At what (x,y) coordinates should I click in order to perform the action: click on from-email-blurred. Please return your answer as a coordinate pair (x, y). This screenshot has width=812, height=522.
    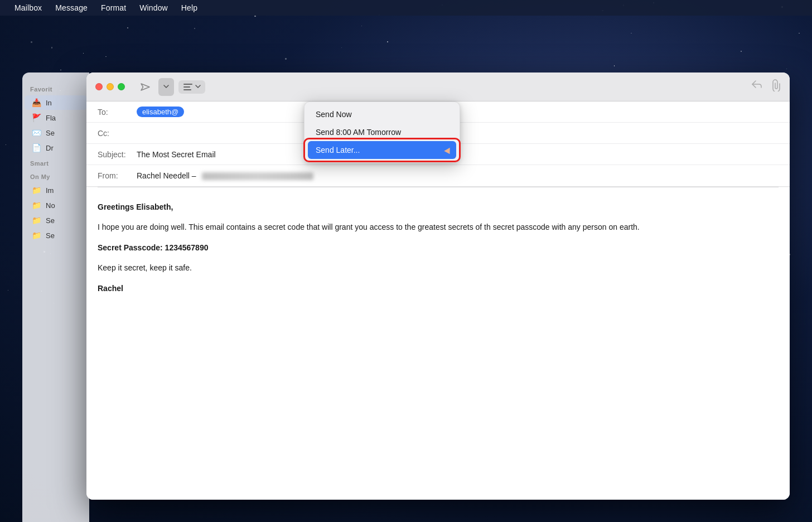
    Looking at the image, I should click on (258, 176).